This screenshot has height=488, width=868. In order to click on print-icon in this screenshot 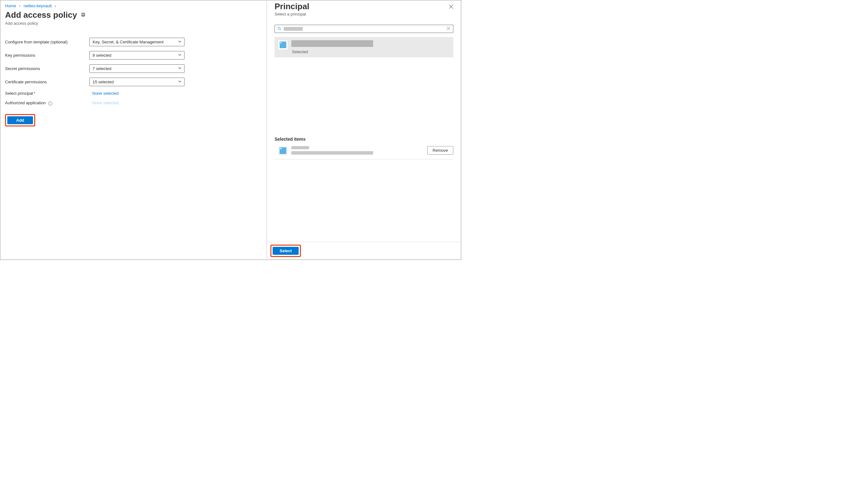, I will do `click(83, 15)`.